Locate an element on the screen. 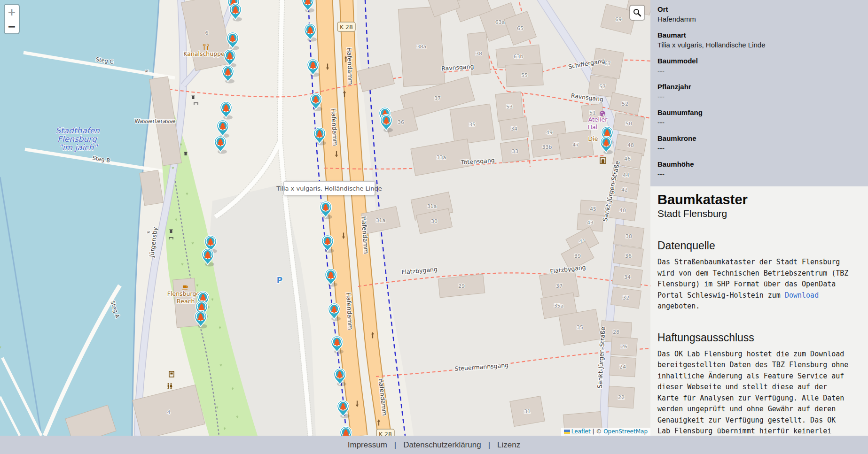 The width and height of the screenshot is (868, 454). house-number: 33a is located at coordinates (442, 158).